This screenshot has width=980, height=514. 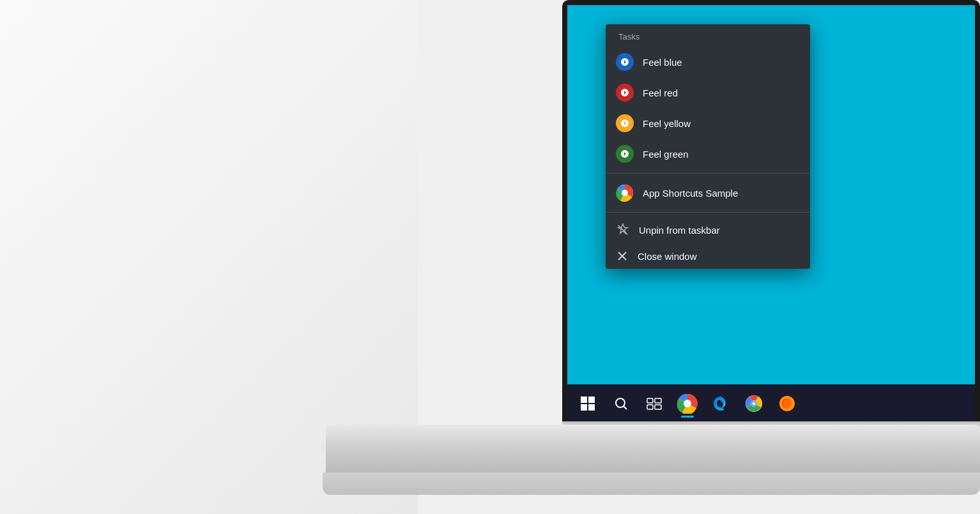 What do you see at coordinates (625, 62) in the screenshot?
I see `feel-blue-icon` at bounding box center [625, 62].